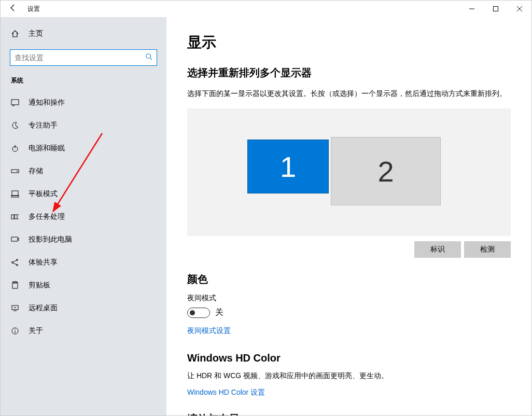 The height and width of the screenshot is (416, 532). What do you see at coordinates (83, 240) in the screenshot?
I see `sidebar-item-projecting: 投影到此电脑` at bounding box center [83, 240].